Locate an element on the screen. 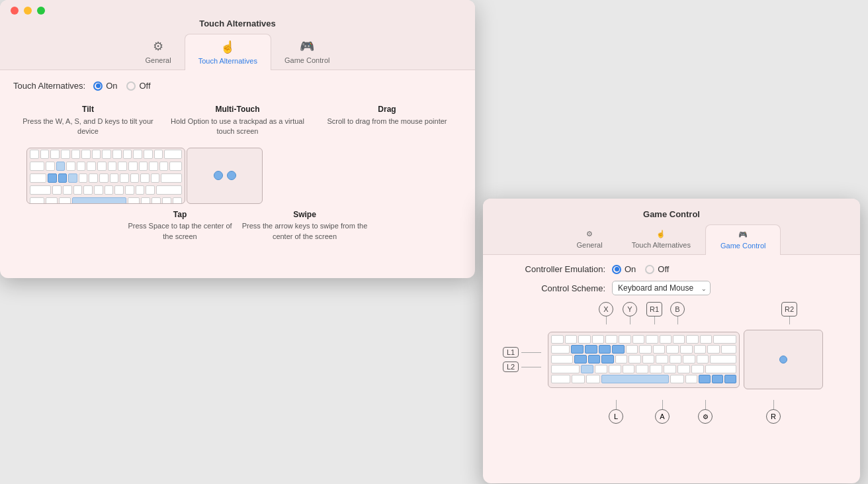 The width and height of the screenshot is (868, 484). gc-touch-icon: ☝ is located at coordinates (661, 234).